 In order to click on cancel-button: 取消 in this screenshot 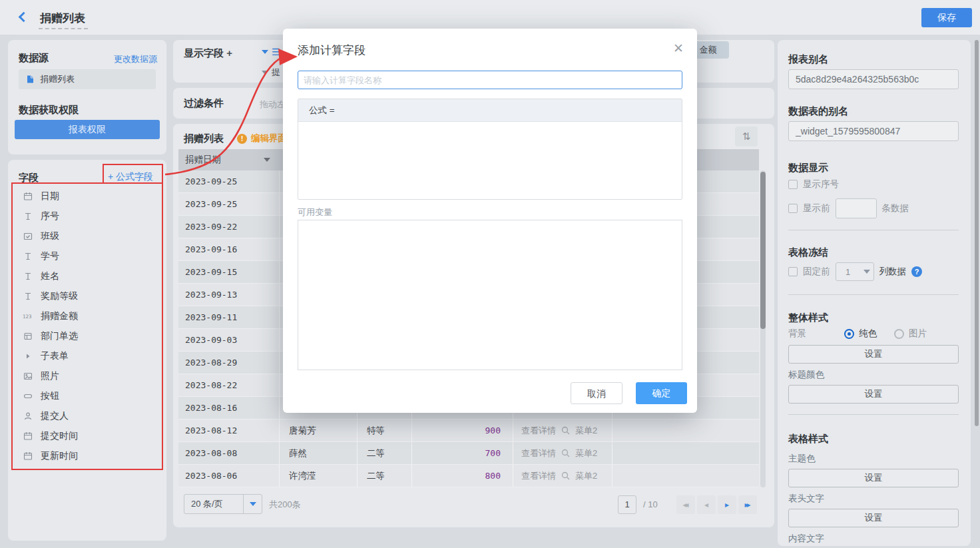, I will do `click(597, 393)`.